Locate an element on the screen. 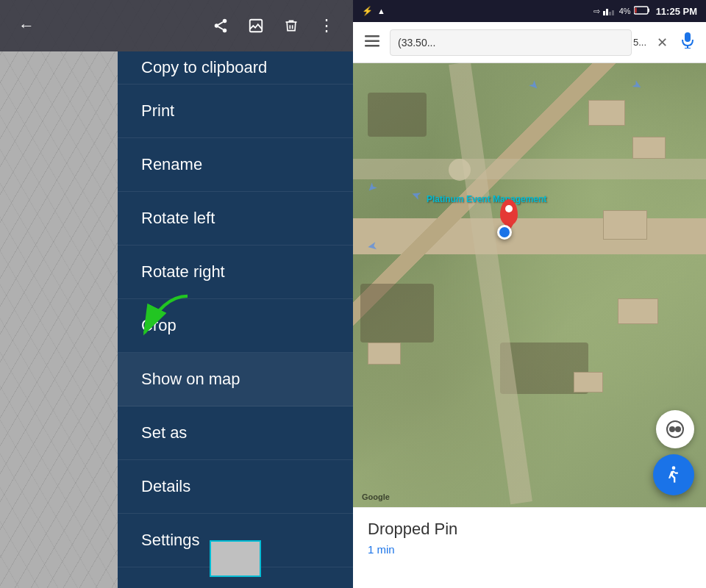 Image resolution: width=706 pixels, height=588 pixels. status-bar: ⚡ ▲ ⇨ 4% 11:25 PM is located at coordinates (530, 11).